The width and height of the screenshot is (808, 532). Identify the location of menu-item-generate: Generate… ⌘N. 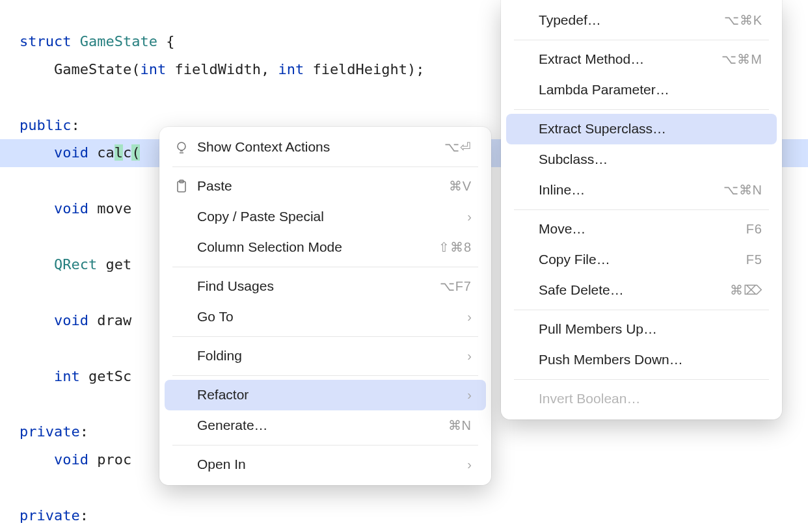
(325, 425).